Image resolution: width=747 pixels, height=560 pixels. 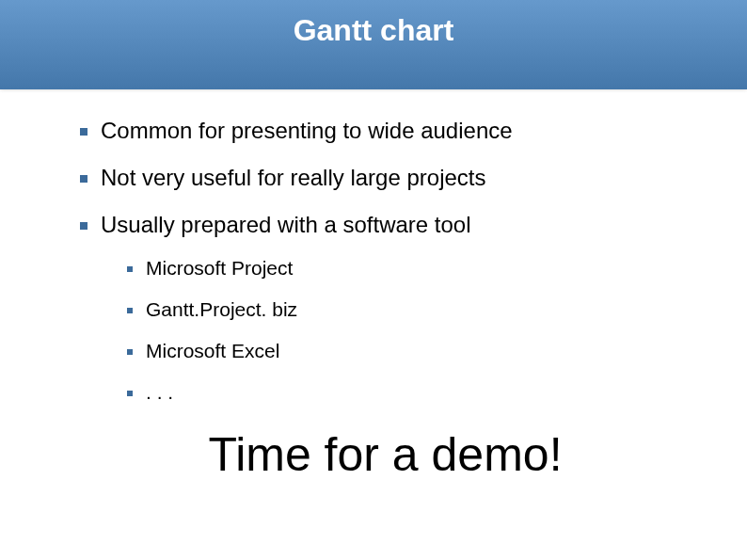 What do you see at coordinates (374, 30) in the screenshot?
I see `slide-title: Gantt chart` at bounding box center [374, 30].